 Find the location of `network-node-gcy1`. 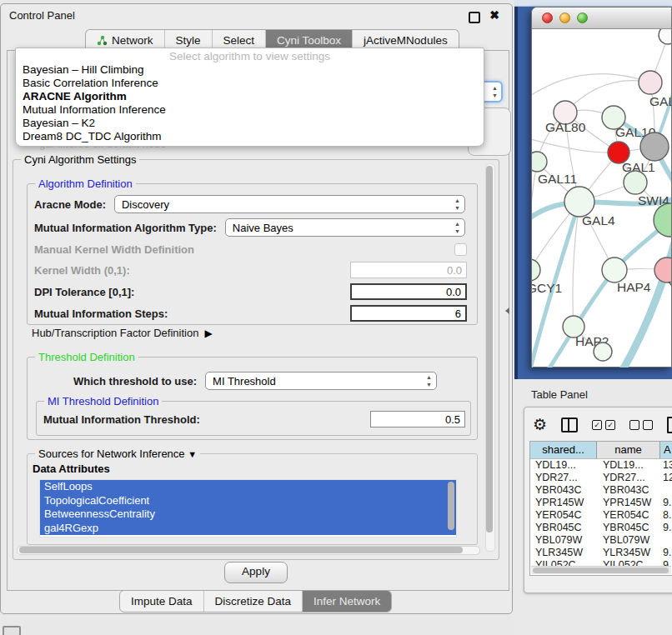

network-node-gcy1 is located at coordinates (536, 270).